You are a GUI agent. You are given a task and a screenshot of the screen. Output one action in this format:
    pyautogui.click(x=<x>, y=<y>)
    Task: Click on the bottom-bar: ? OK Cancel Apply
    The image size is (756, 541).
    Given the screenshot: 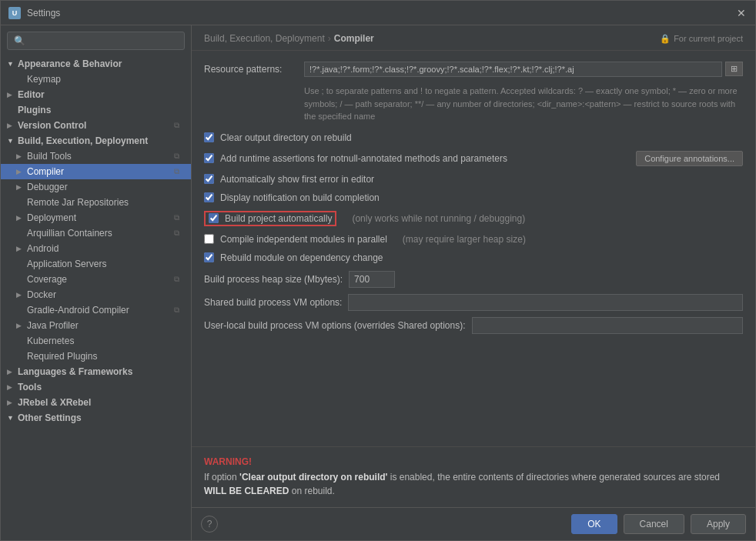 What is the action you would take?
    pyautogui.click(x=473, y=523)
    